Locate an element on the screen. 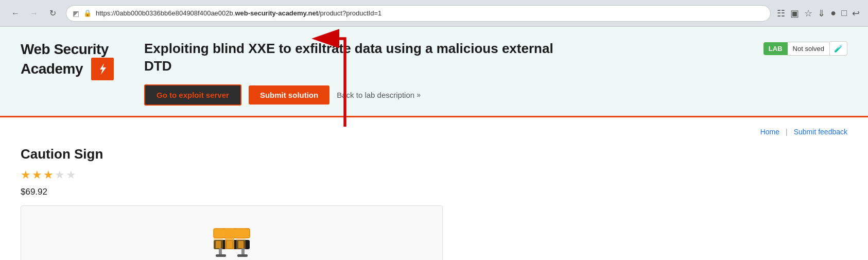 The width and height of the screenshot is (868, 260). star-3: ★ is located at coordinates (48, 175).